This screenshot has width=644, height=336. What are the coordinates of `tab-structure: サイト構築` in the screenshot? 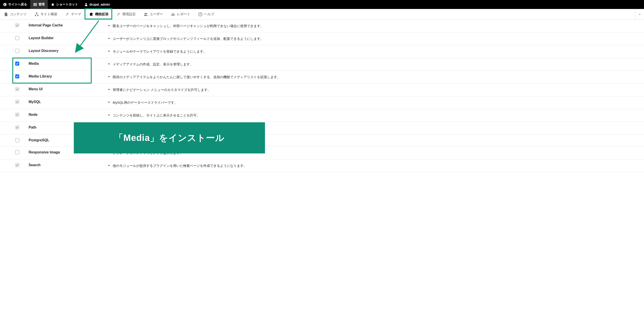 It's located at (46, 15).